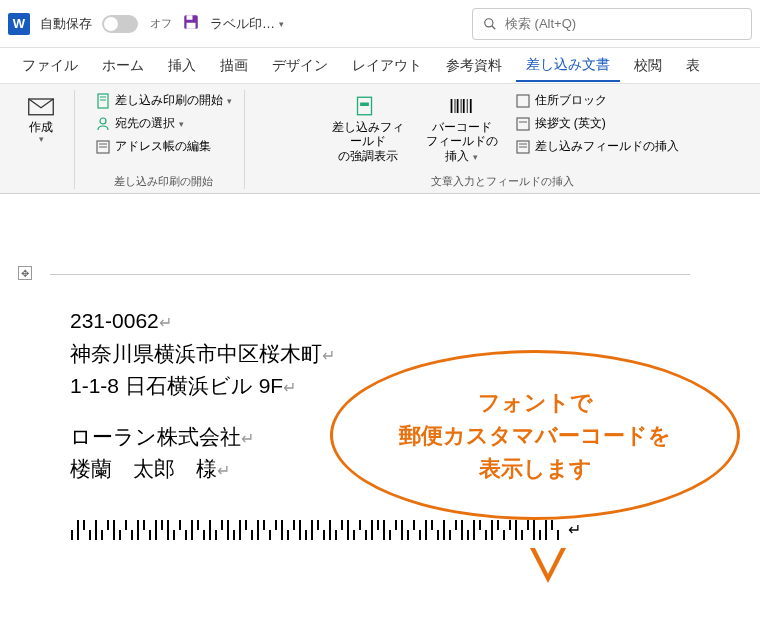 This screenshot has width=760, height=623. Describe the element at coordinates (300, 66) in the screenshot. I see `tab-design: デザイン` at that location.